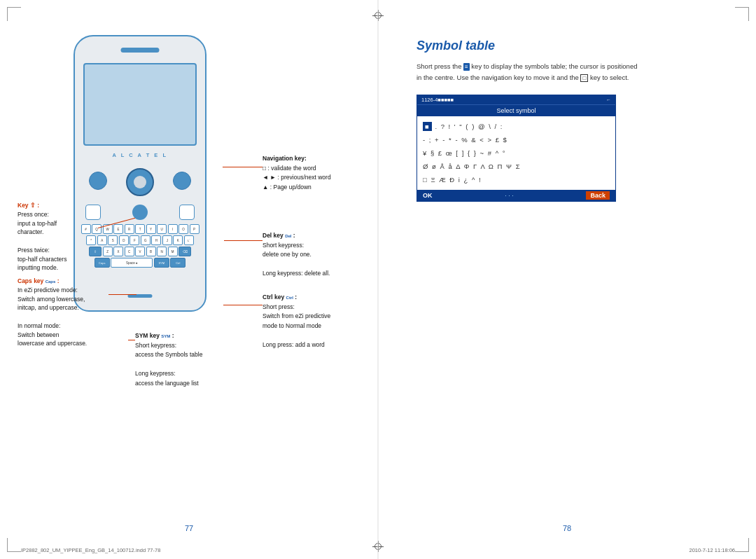  I want to click on ann-nav-line2: ◄ ► : previous/next word, so click(297, 177).